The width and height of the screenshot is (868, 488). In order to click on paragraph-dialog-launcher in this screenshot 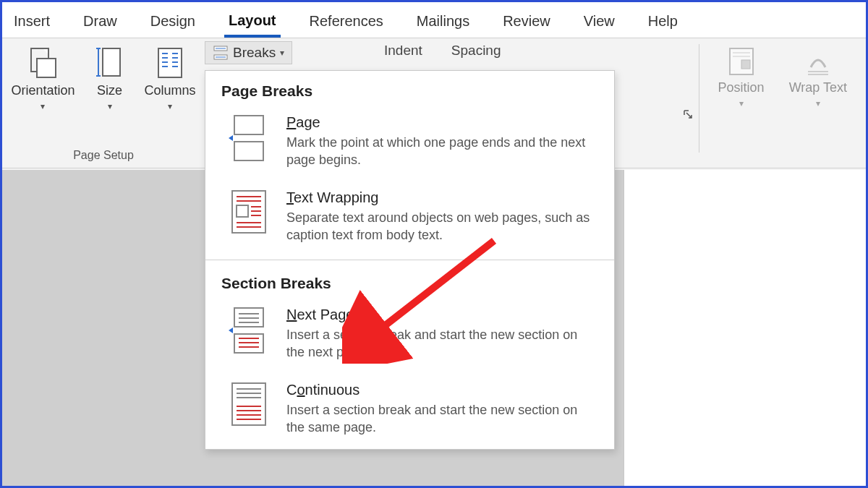, I will do `click(688, 114)`.